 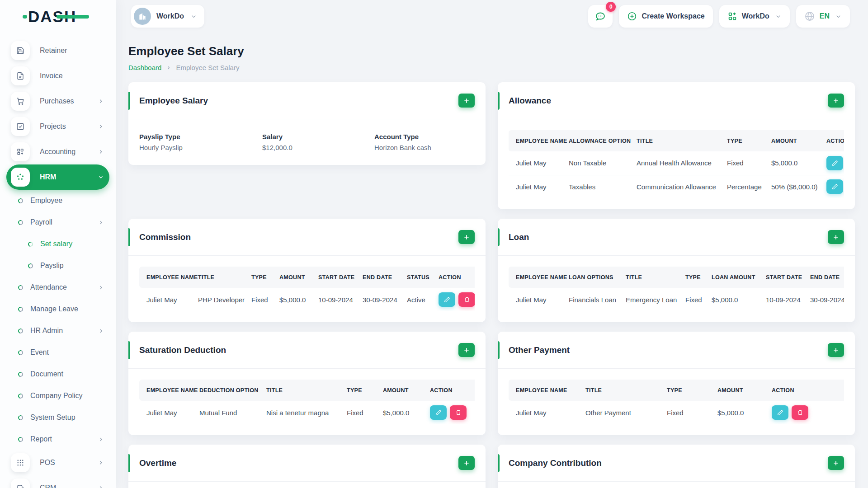 I want to click on sidebar-item-label: Payroll, so click(x=64, y=222).